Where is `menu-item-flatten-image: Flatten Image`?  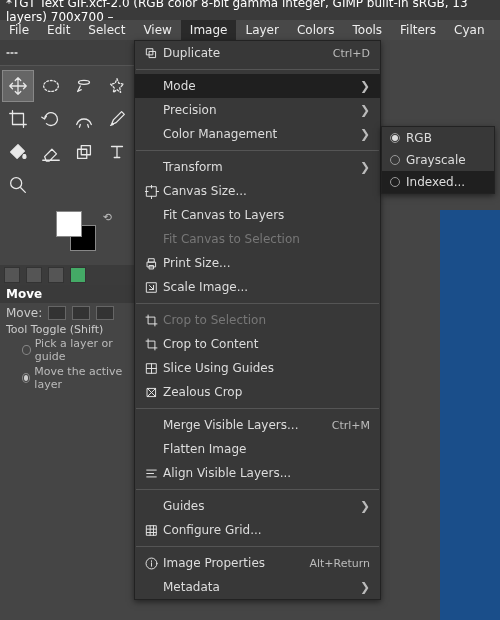 menu-item-flatten-image: Flatten Image is located at coordinates (258, 449).